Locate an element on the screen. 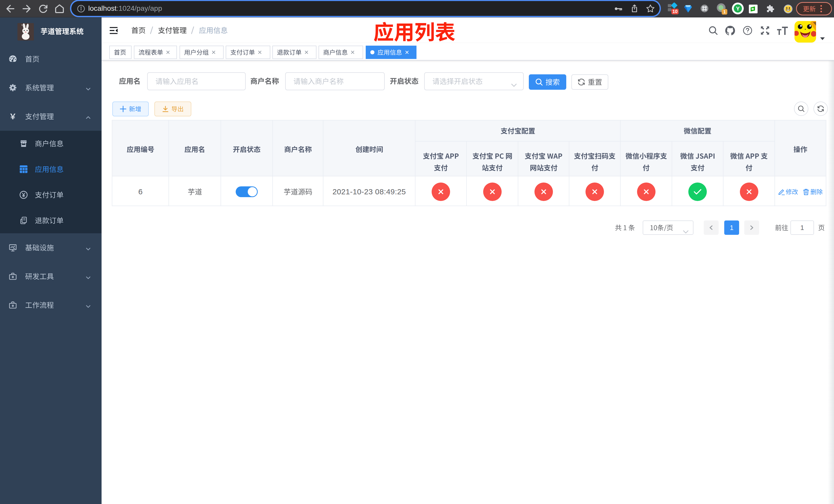  svg-text: 1 is located at coordinates (724, 12).